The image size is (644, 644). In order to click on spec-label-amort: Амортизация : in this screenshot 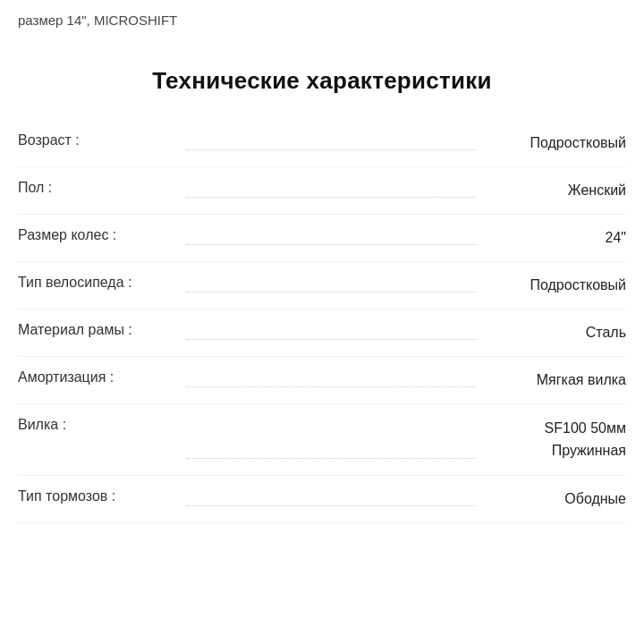, I will do `click(98, 377)`.